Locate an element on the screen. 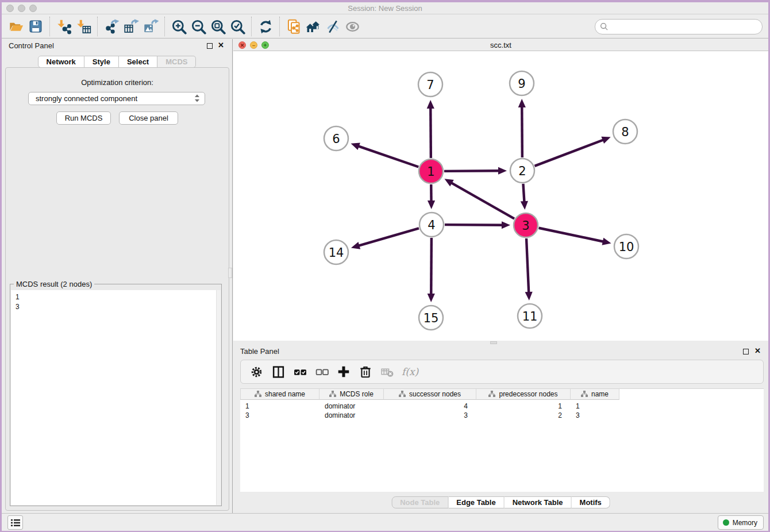 This screenshot has width=770, height=532. table-mode-icon is located at coordinates (256, 372).